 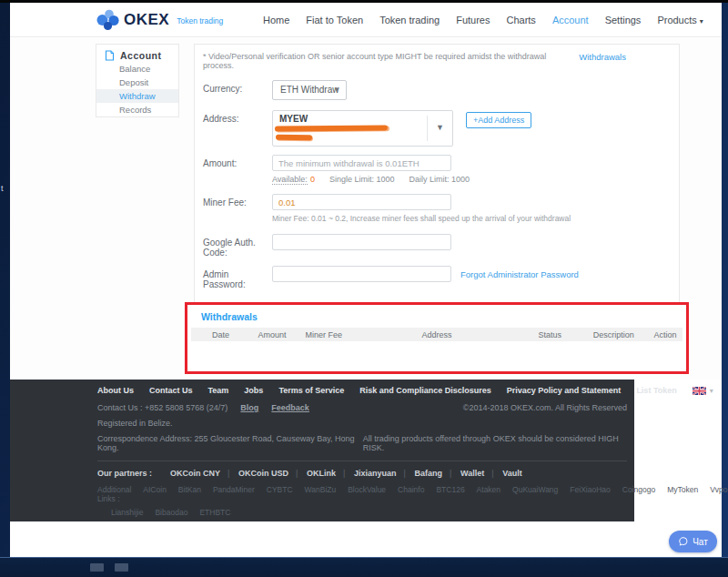 What do you see at coordinates (290, 408) in the screenshot?
I see `footer-link-feedback: Feedback` at bounding box center [290, 408].